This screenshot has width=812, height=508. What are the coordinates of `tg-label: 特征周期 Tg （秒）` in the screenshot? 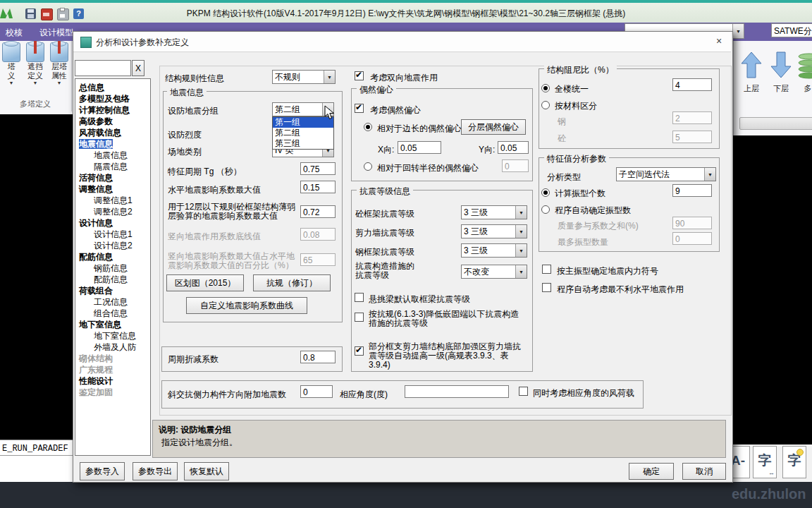 It's located at (204, 172).